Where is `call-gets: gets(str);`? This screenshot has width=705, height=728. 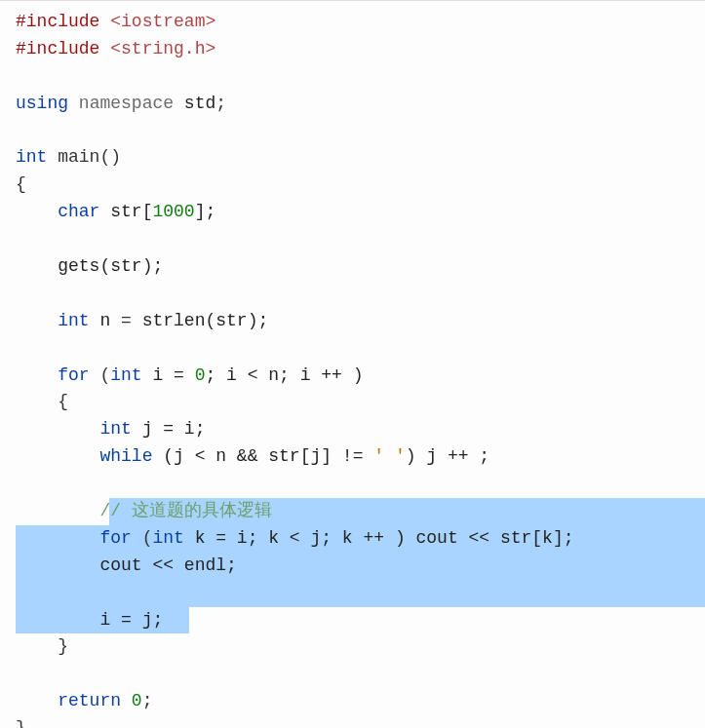
call-gets: gets(str); is located at coordinates (110, 266).